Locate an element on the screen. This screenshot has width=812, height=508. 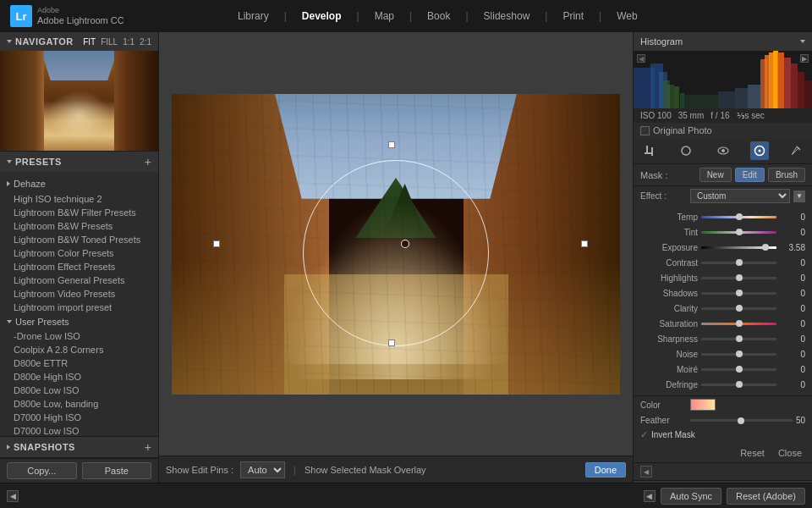
navigator-header: Navigator FIT FILL 1:1 2:1 is located at coordinates (80, 41).